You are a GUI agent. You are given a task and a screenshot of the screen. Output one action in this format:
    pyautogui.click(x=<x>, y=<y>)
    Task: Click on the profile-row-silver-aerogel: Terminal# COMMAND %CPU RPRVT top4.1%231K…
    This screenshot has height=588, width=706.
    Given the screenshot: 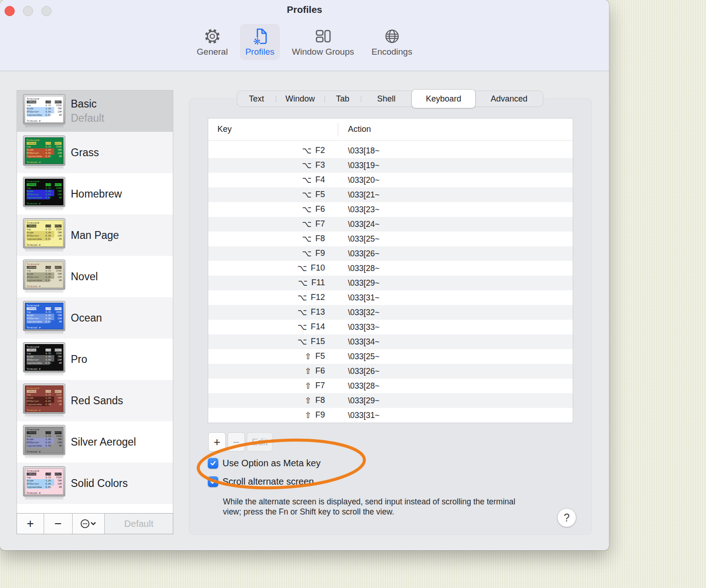 What is the action you would take?
    pyautogui.click(x=95, y=442)
    